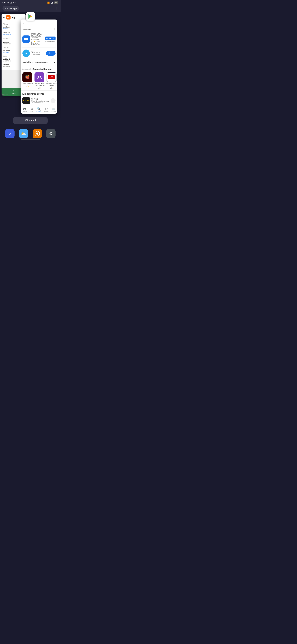 Image resolution: width=297 pixels, height=644 pixels. I want to click on telegram-info: Telegram ✓ Installed, so click(38, 53).